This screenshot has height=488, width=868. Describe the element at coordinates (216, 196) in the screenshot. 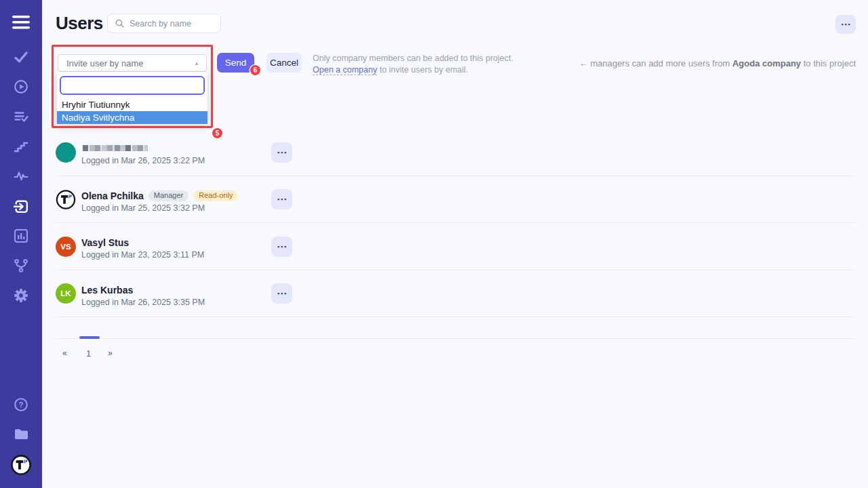

I see `readonly-badge: Read-only` at that location.